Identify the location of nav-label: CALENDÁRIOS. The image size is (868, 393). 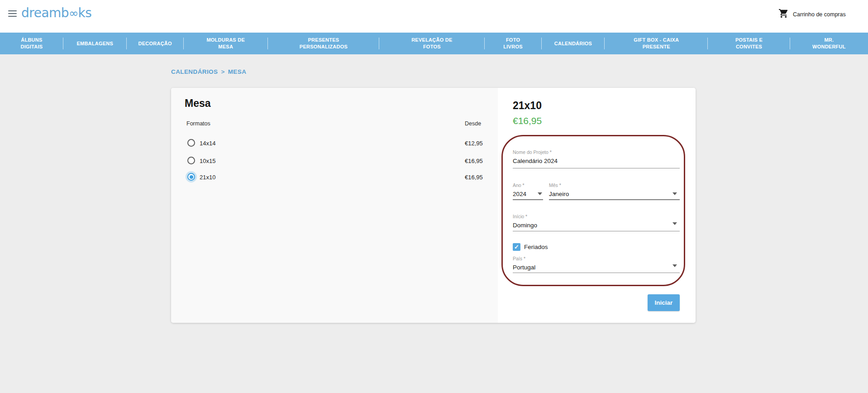
(573, 43).